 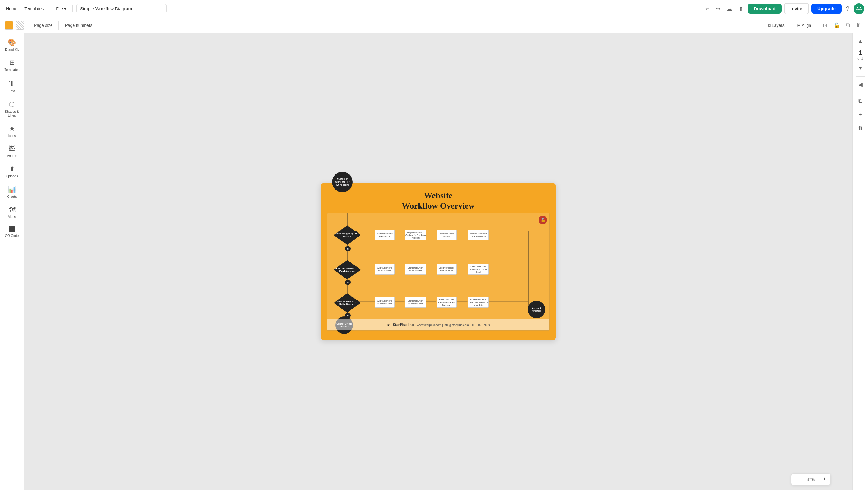 I want to click on add-page-button: +, so click(x=860, y=115).